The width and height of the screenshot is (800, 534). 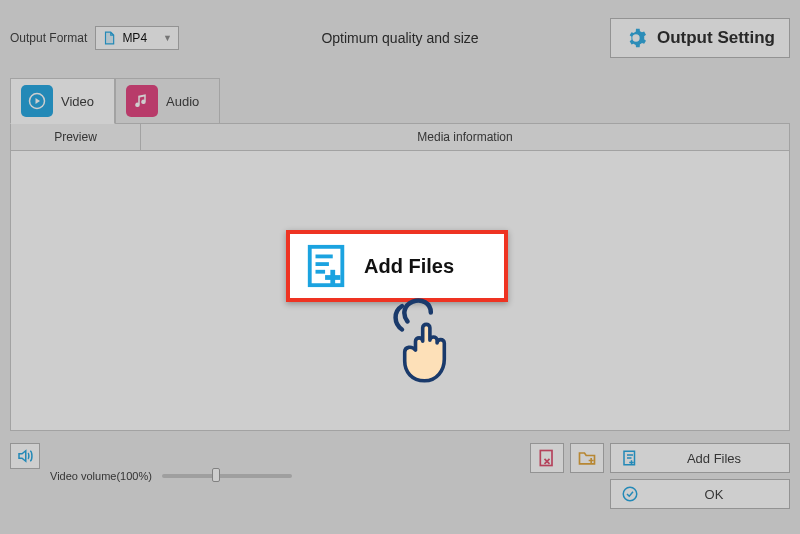 What do you see at coordinates (397, 266) in the screenshot?
I see `add-files-highlight: Add Files` at bounding box center [397, 266].